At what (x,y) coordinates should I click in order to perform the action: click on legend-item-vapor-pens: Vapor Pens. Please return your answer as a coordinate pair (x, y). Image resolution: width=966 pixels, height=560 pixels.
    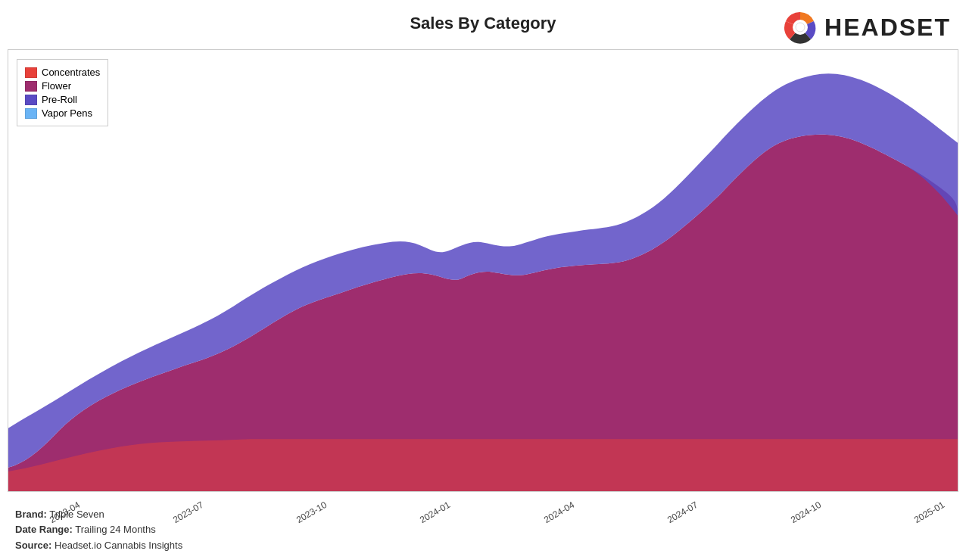
    Looking at the image, I should click on (62, 114).